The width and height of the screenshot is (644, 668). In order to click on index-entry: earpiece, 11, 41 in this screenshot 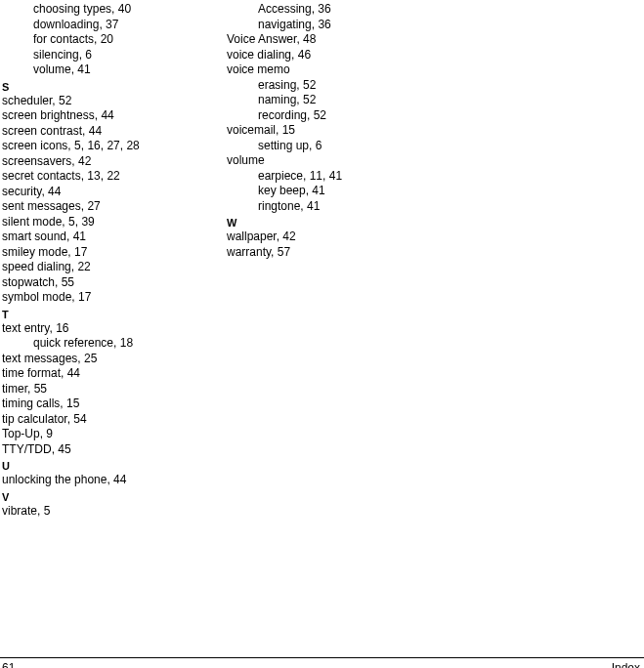, I will do `click(334, 177)`.